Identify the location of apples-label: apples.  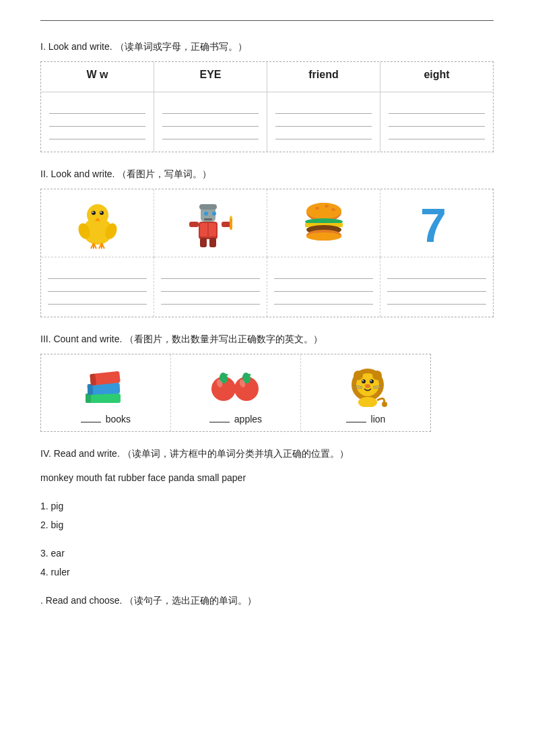
(236, 419).